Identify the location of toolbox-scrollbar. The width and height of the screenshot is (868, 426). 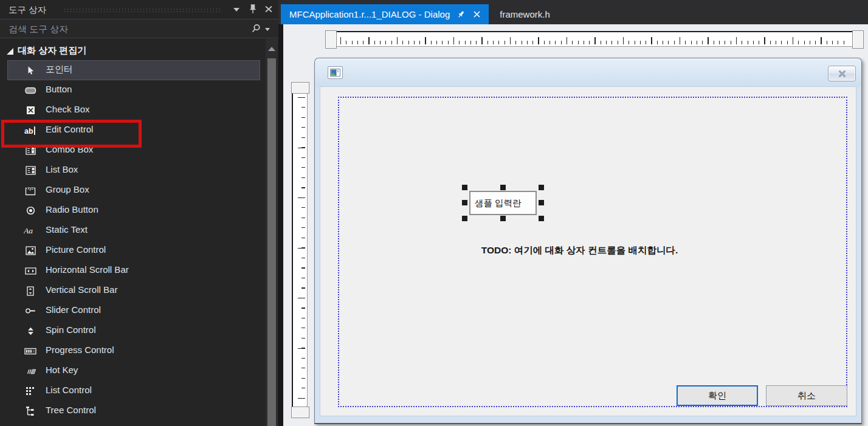
(272, 232).